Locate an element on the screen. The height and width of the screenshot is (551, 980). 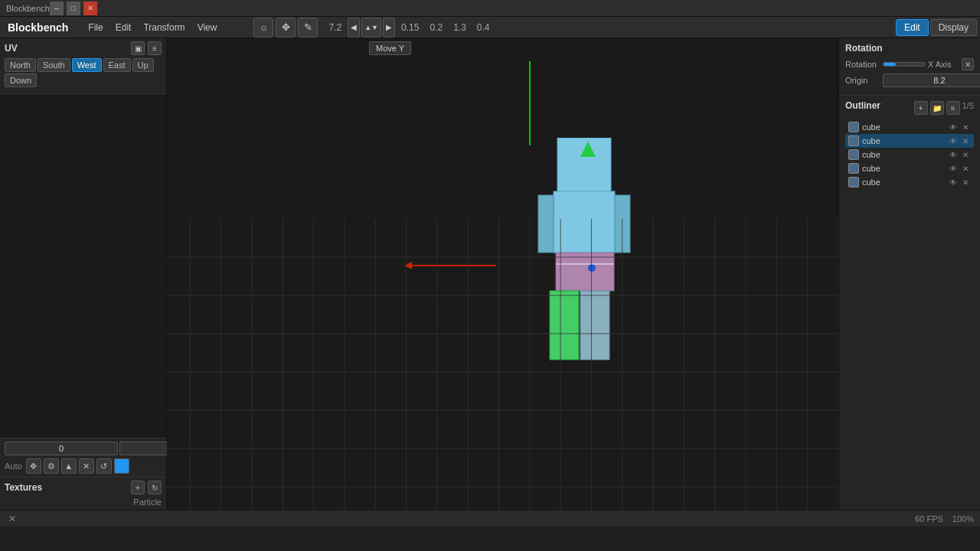
mode-btn-2: ✥ is located at coordinates (286, 28).